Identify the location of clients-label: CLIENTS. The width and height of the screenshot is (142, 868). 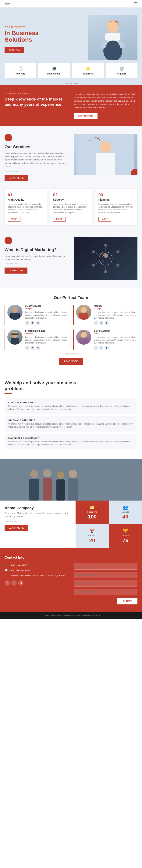
(125, 512).